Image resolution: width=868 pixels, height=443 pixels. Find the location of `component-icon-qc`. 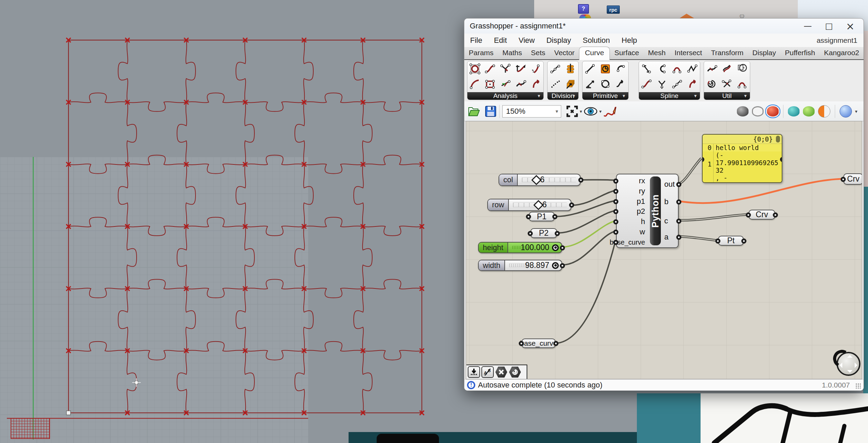

component-icon-qc is located at coordinates (742, 69).